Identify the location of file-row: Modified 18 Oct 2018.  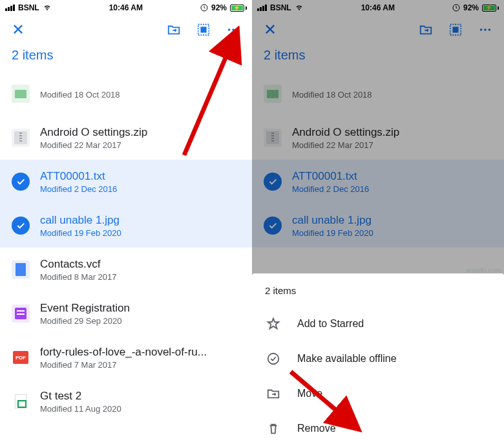
(126, 94).